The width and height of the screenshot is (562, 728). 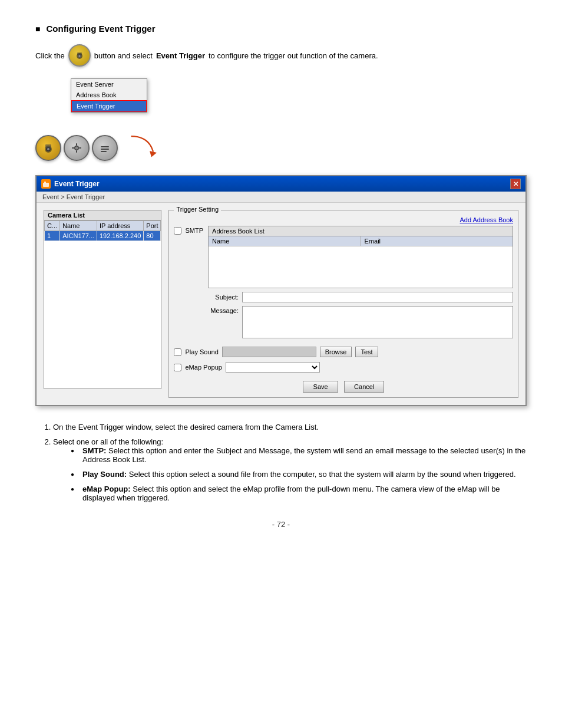 I want to click on intro-bold: Event Trigger, so click(x=180, y=55).